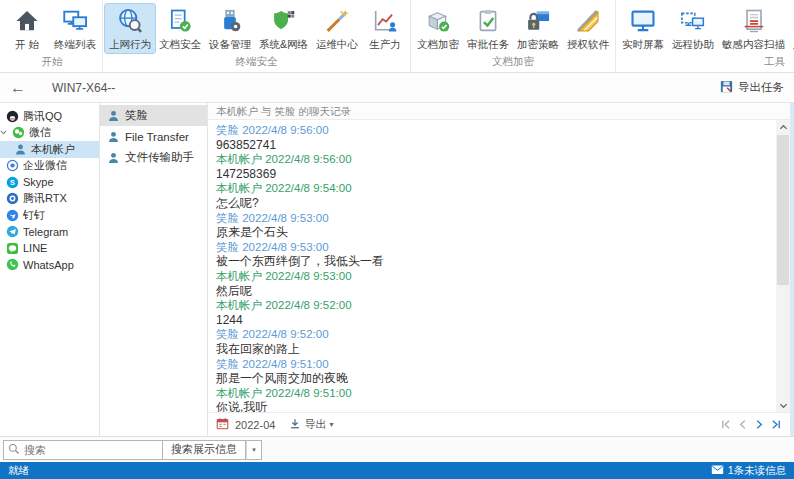  Describe the element at coordinates (760, 424) in the screenshot. I see `next-page-icon` at that location.